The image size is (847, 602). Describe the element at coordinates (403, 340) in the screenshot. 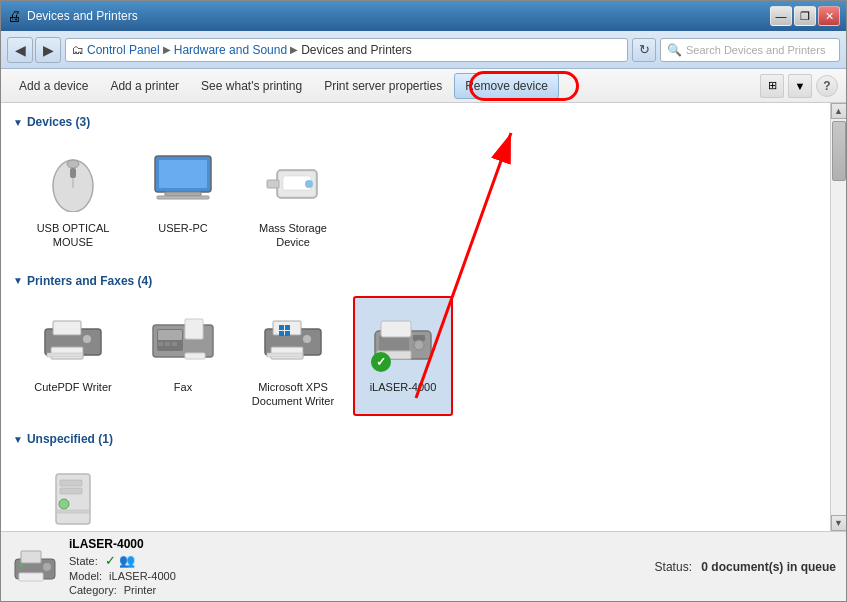

I see `ilaser-icon: ✓` at that location.